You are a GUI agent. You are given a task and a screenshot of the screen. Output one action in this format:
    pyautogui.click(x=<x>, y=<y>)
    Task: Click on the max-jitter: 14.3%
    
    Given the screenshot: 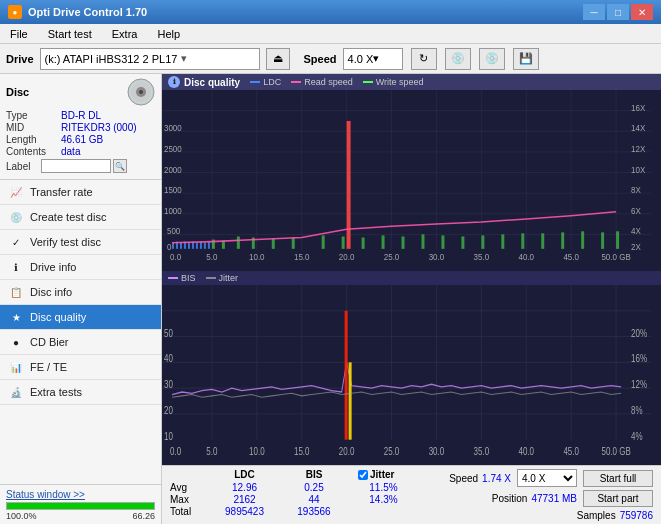 What is the action you would take?
    pyautogui.click(x=384, y=500)
    